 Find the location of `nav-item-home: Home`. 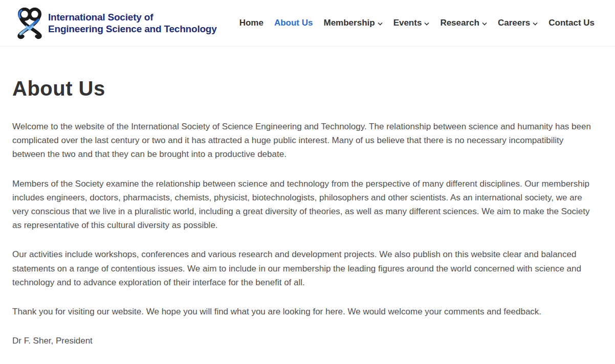

nav-item-home: Home is located at coordinates (252, 23).